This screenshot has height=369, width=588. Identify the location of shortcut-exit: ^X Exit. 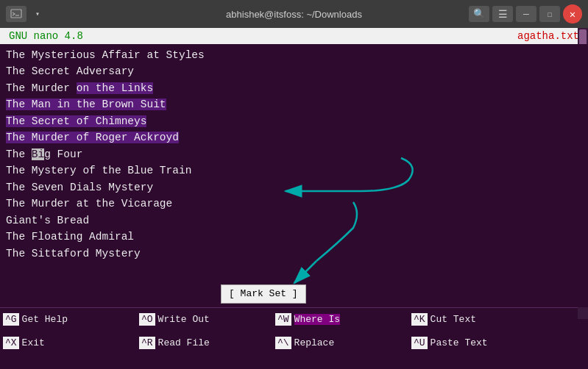
(71, 343).